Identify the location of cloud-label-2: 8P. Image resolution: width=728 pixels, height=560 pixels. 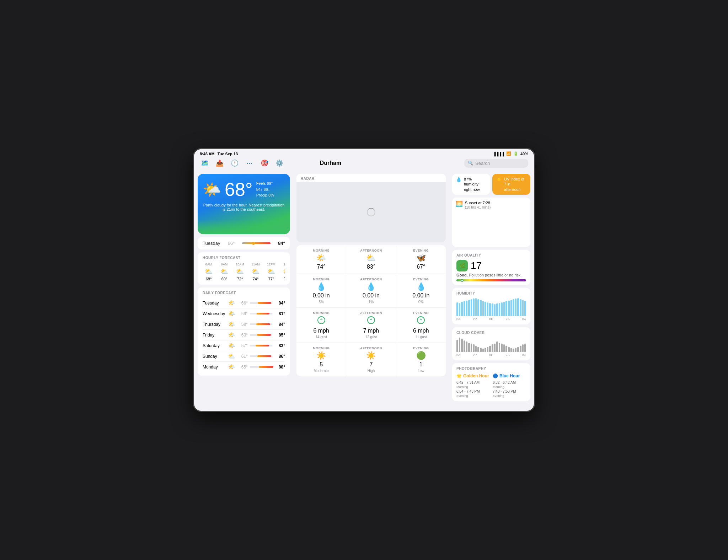
(491, 355).